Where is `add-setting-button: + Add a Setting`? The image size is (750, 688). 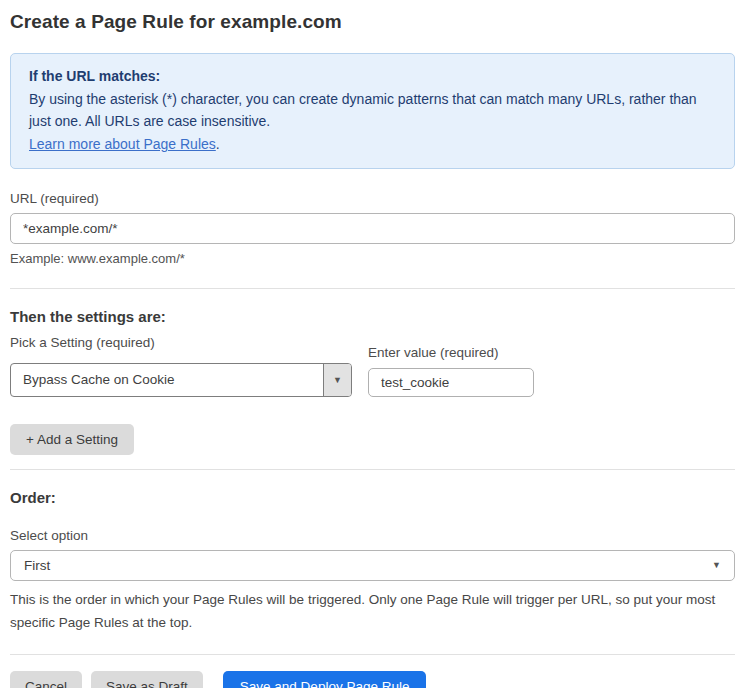 add-setting-button: + Add a Setting is located at coordinates (72, 440).